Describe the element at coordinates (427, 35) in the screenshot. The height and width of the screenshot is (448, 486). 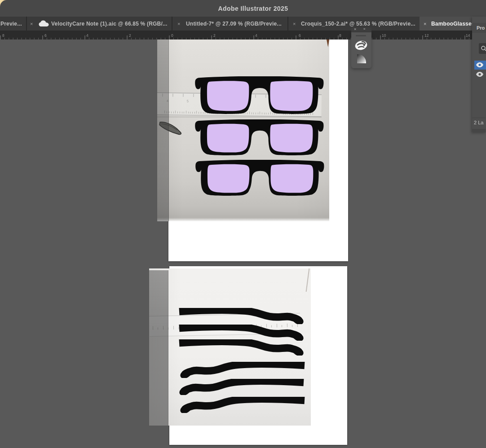
I see `svg-text: 12` at that location.